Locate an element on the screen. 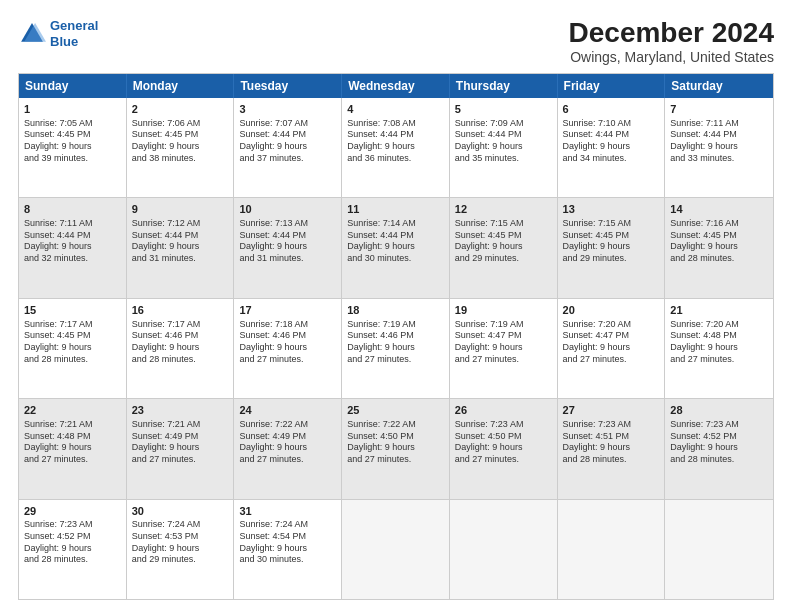  day-number: 22 is located at coordinates (72, 410).